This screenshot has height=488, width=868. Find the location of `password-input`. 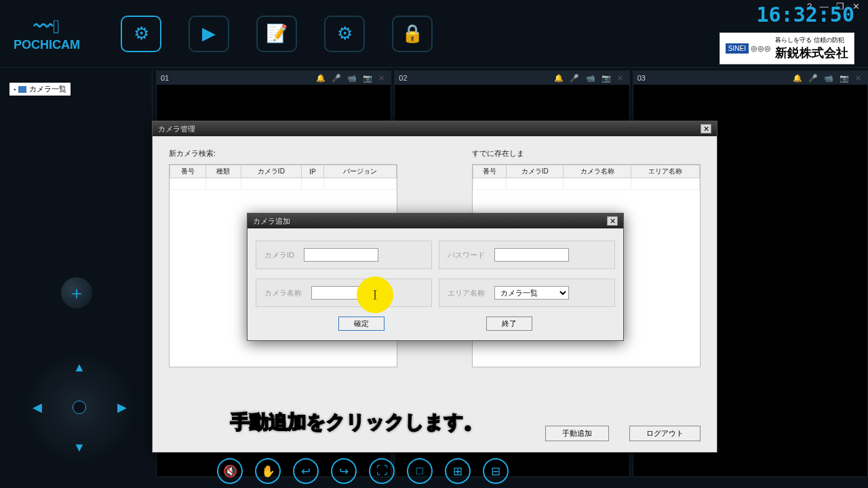

password-input is located at coordinates (532, 255).